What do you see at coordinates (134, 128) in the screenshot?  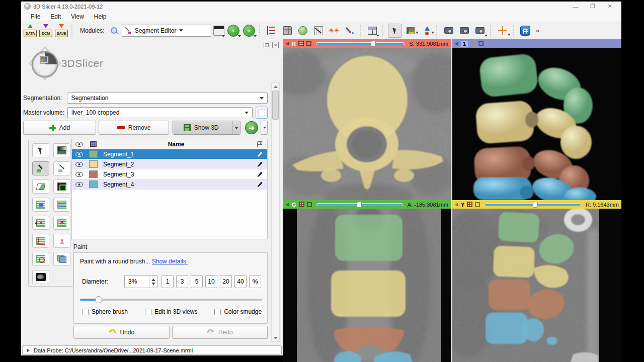 I see `remove-segment-button: Remove` at bounding box center [134, 128].